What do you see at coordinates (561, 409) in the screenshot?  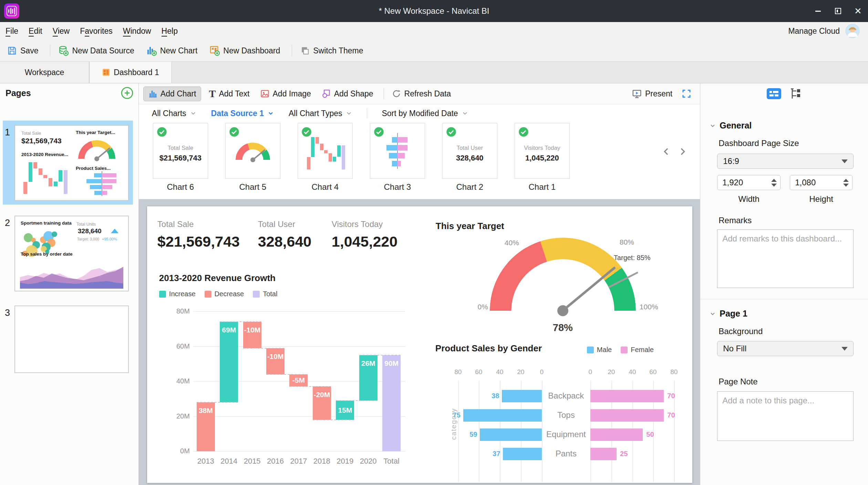 I see `butterfly-chart: Product Sales by GenderMaleFemale8060402…` at bounding box center [561, 409].